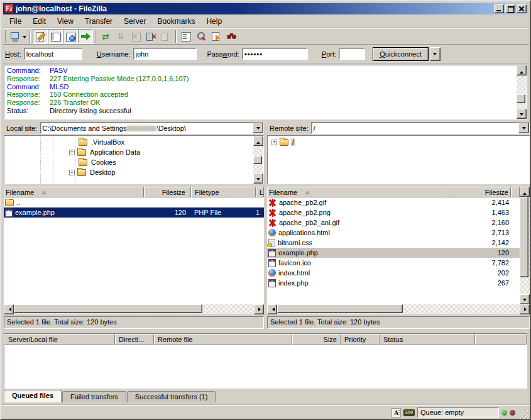 This screenshot has width=531, height=420. Describe the element at coordinates (398, 309) in the screenshot. I see `remote-hscrollbar` at that location.